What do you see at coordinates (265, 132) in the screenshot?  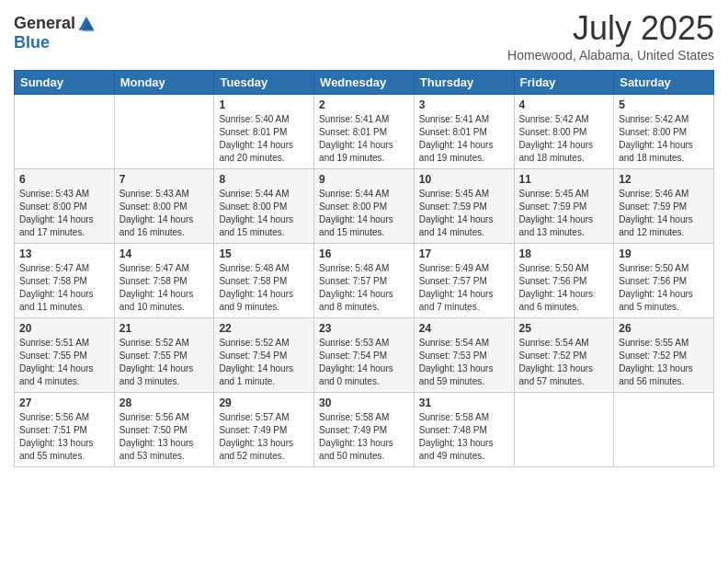 I see `calendar-cell: 1Sunrise: 5:40 AMSunset: 8:01 PMDaylight…` at bounding box center [265, 132].